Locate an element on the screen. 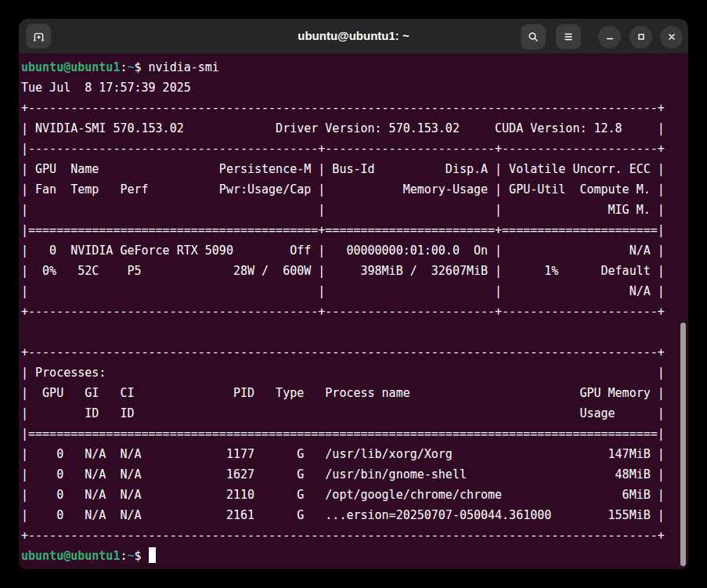  terminal-output-line: | Fan Temp Perf Pwr:Usage/Cap | Memory-U… is located at coordinates (343, 189).